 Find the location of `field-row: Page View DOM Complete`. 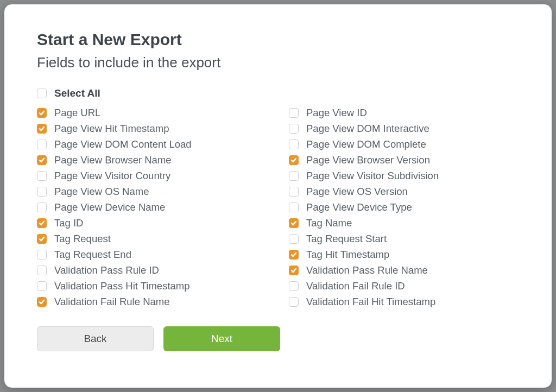

field-row: Page View DOM Complete is located at coordinates (404, 144).